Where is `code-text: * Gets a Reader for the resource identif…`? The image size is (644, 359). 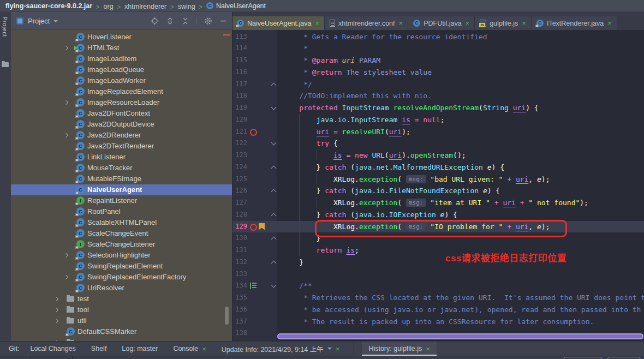
code-text: * Gets a Reader for the resource identif… is located at coordinates (385, 37).